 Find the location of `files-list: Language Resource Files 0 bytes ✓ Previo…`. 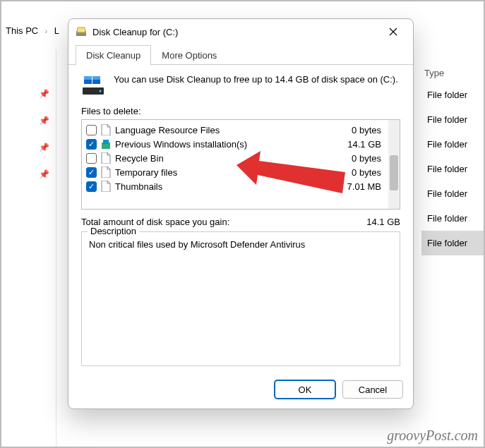

files-list: Language Resource Files 0 bytes ✓ Previo… is located at coordinates (235, 164).